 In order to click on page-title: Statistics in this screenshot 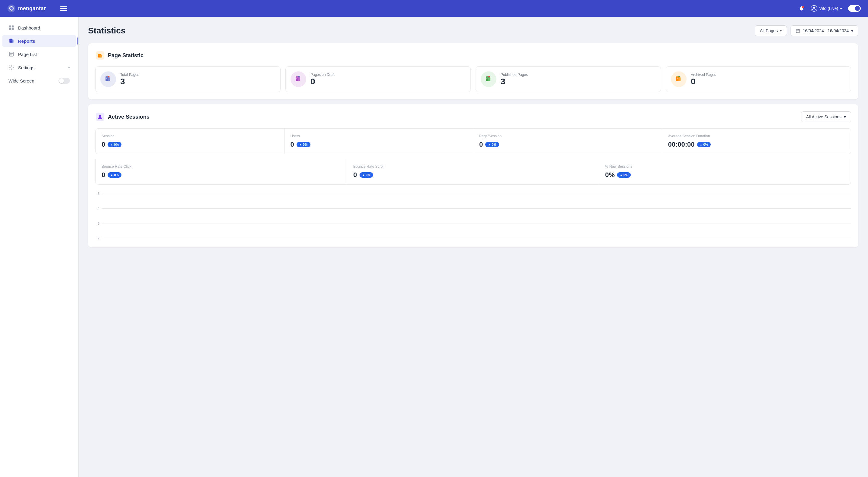, I will do `click(107, 31)`.